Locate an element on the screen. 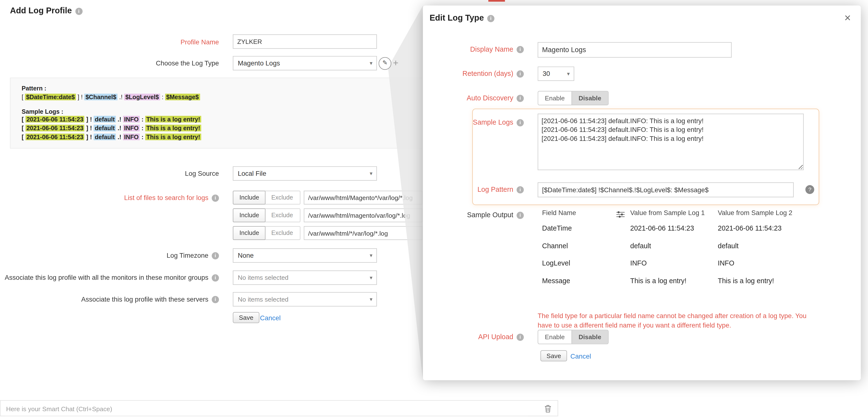 The image size is (868, 417). clear-chat-icon is located at coordinates (548, 410).